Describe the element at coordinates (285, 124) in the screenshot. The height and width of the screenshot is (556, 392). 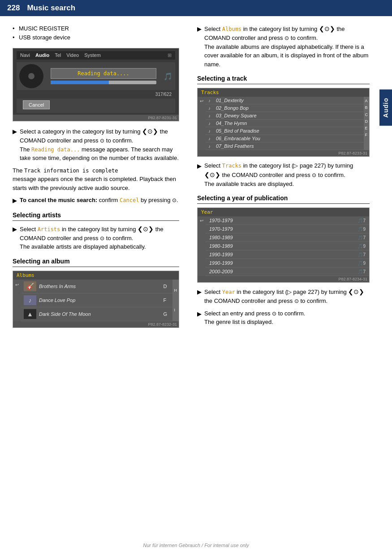
I see `tracks-list: ♪01_Dexterity ♪02_Bongo Bop ♪03_Dewey Sq…` at that location.